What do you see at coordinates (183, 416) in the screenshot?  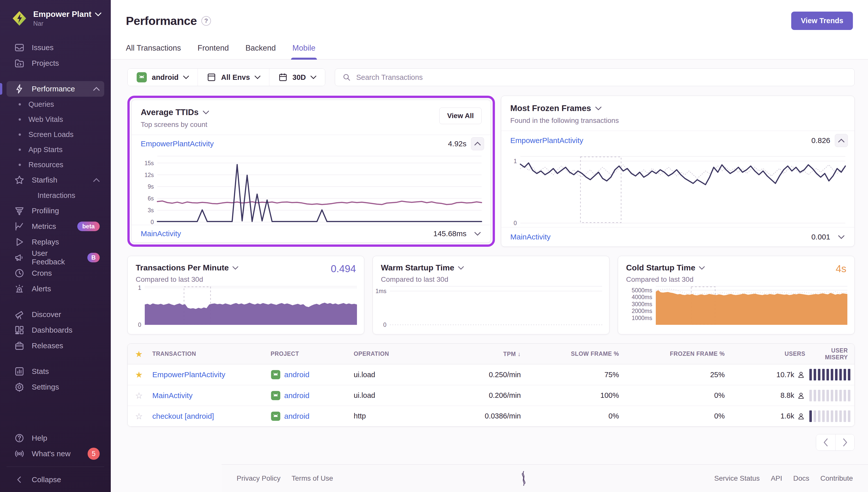 I see `transaction-link: checkout [android]` at bounding box center [183, 416].